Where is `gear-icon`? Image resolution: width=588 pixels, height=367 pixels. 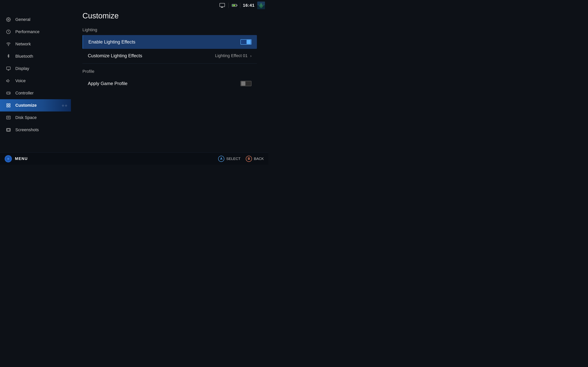 gear-icon is located at coordinates (9, 19).